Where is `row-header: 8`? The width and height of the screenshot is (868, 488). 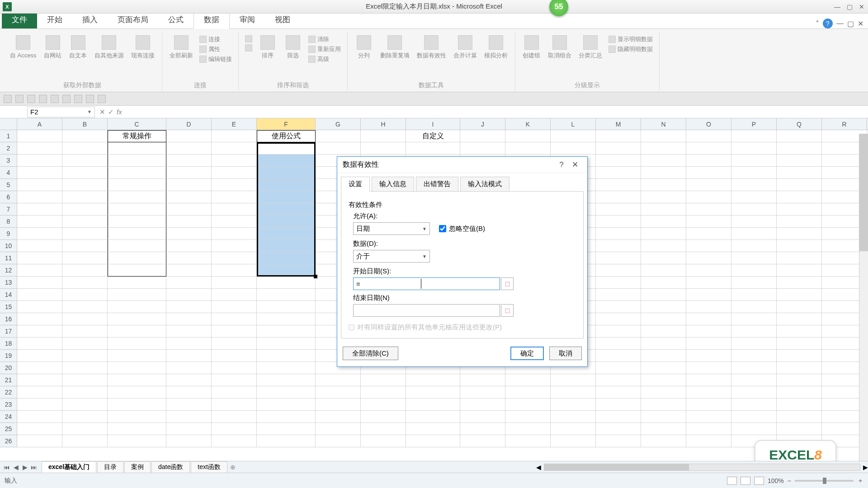
row-header: 8 is located at coordinates (9, 221).